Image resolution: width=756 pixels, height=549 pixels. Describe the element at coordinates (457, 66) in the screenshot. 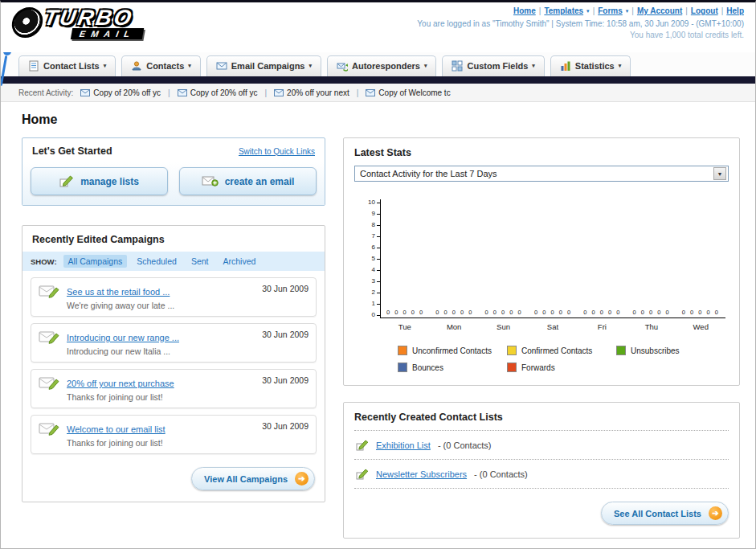

I see `custom-fields-icon` at that location.